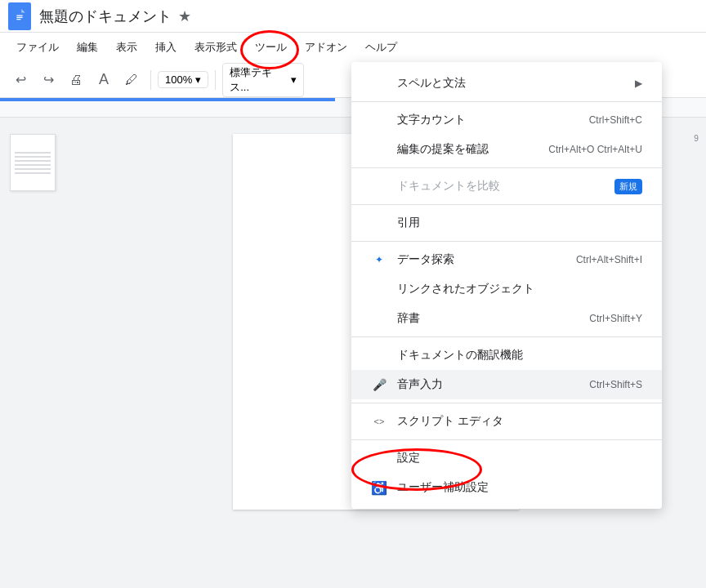 This screenshot has height=588, width=706. Describe the element at coordinates (379, 120) in the screenshot. I see `wordcount-icon` at that location.